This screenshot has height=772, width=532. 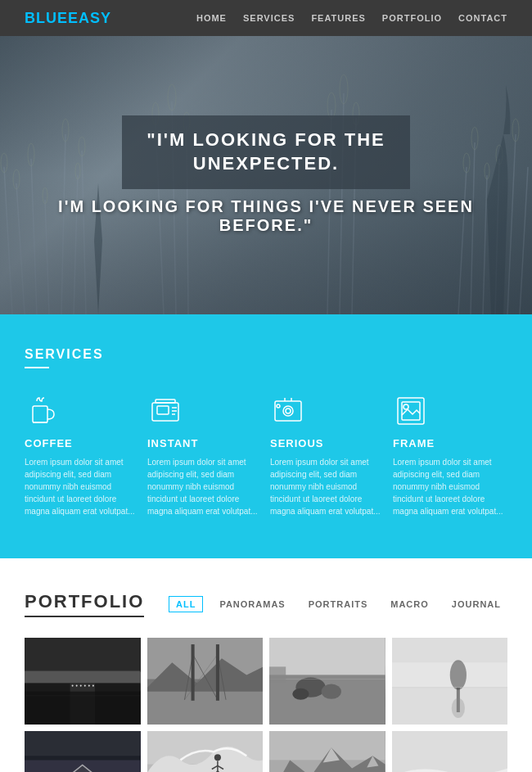 What do you see at coordinates (266, 216) in the screenshot?
I see `hero-subtitle: I'M LOOKING FOR THINGS I'VE NEVER SEEN B…` at bounding box center [266, 216].